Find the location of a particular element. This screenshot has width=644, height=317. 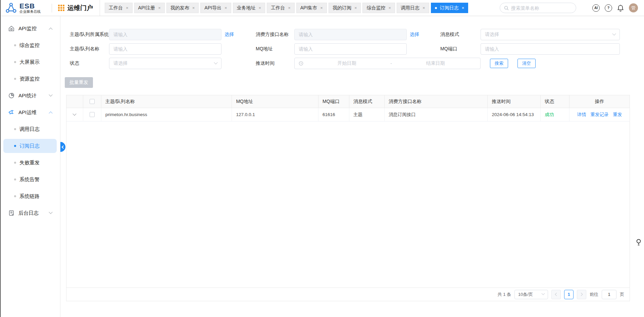

tab-label: 订阅日志 is located at coordinates (449, 8).